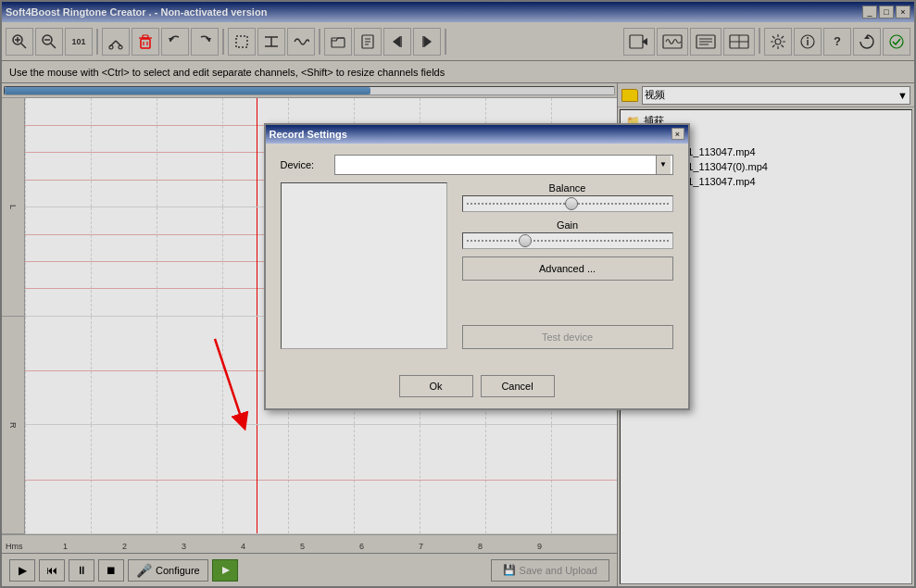 The width and height of the screenshot is (916, 588). What do you see at coordinates (568, 241) in the screenshot?
I see `gain-dotted-line` at bounding box center [568, 241].